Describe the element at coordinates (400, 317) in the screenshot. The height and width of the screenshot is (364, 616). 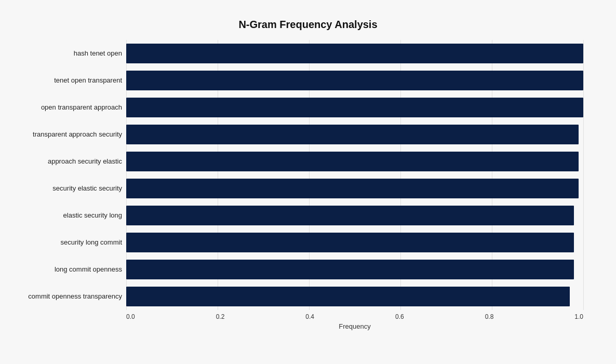
I see `x-tick: 0.6` at that location.